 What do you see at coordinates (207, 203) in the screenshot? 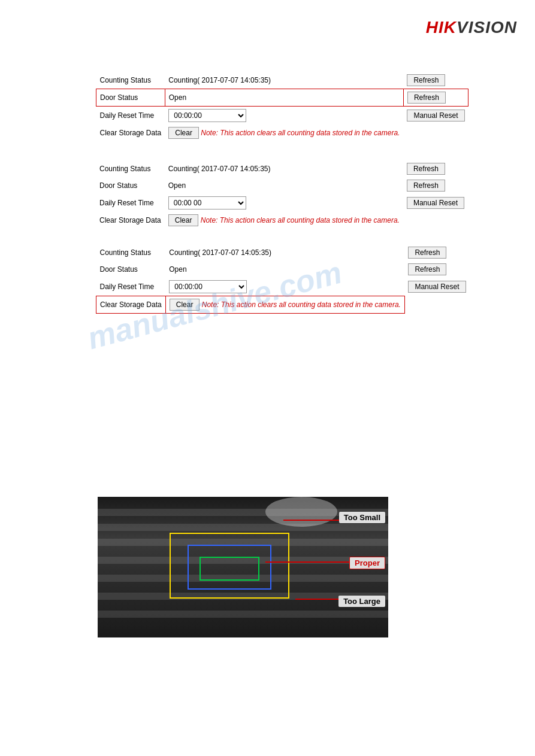
I see `time-select-2: 00:00 00` at bounding box center [207, 203].